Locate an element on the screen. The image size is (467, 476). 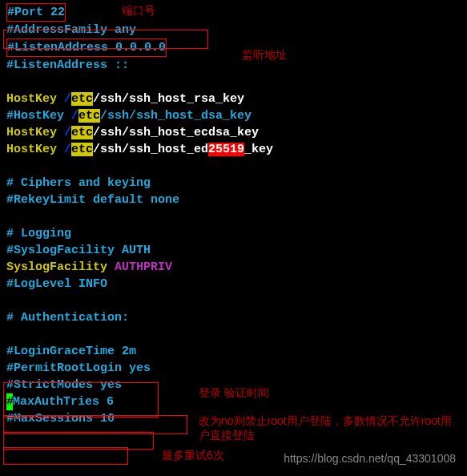
config-line-permitrootlogin: #PermitRootLogin yes is located at coordinates (234, 369).